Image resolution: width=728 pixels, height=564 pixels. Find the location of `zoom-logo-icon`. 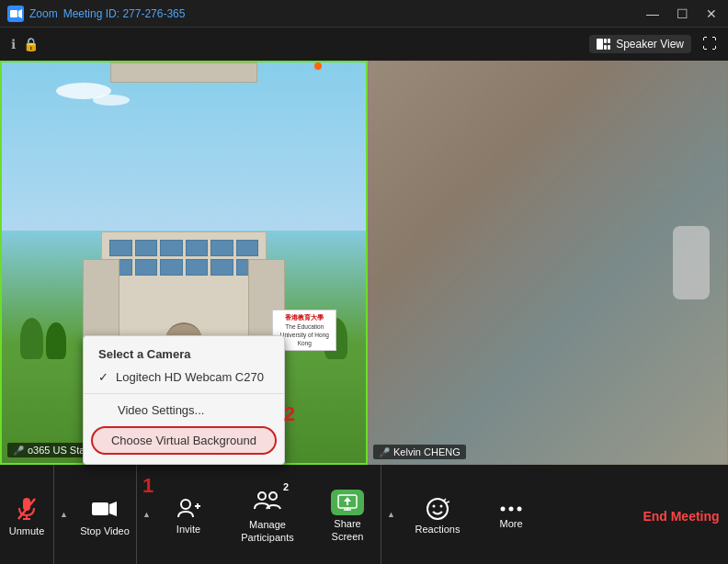

zoom-logo-icon is located at coordinates (16, 14).